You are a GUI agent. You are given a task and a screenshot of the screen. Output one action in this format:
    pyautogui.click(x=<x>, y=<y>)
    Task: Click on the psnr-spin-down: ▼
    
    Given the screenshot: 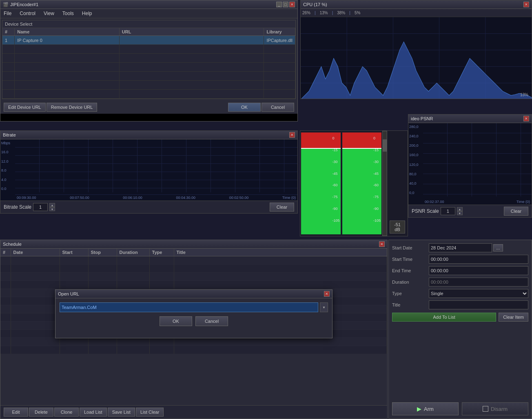 What is the action you would take?
    pyautogui.click(x=460, y=213)
    